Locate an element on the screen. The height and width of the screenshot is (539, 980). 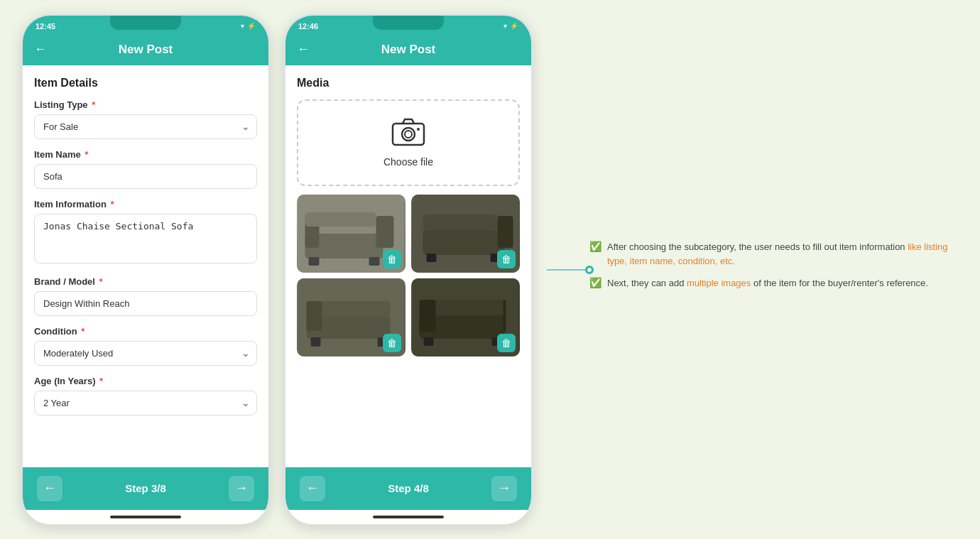
check-icon-2: ✅ is located at coordinates (595, 283).